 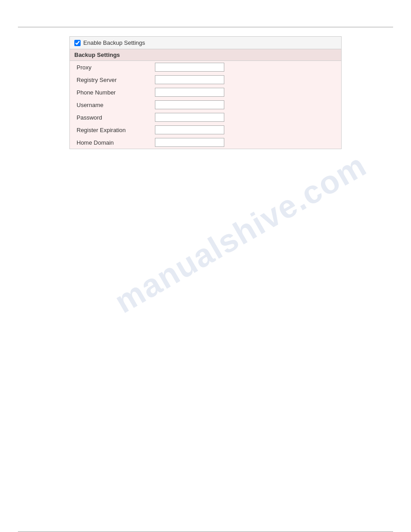 I want to click on label-registry-server: Registry Server, so click(x=115, y=80).